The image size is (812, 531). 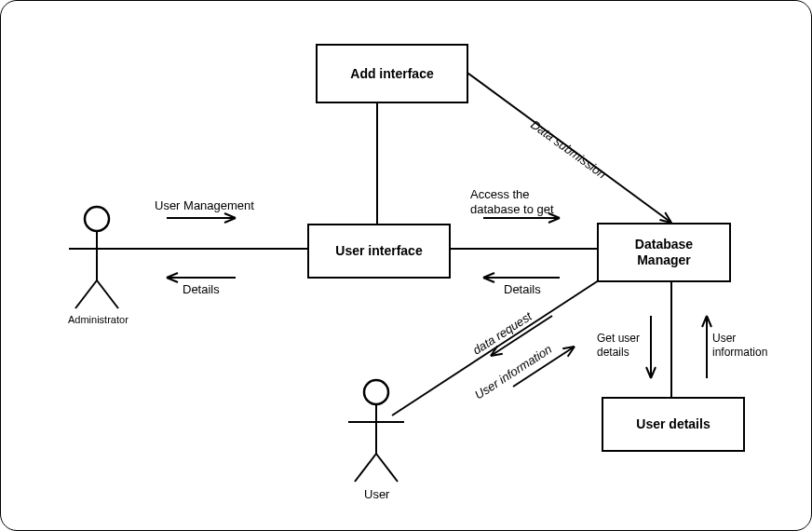 What do you see at coordinates (673, 425) in the screenshot?
I see `user-details-box: User details` at bounding box center [673, 425].